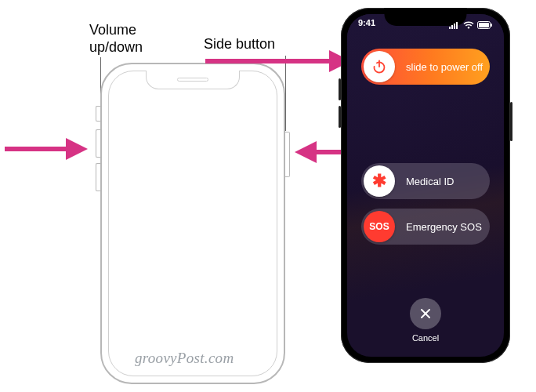  I want to click on slide-emergency-sos: SOS Emergency SOS, so click(426, 227).